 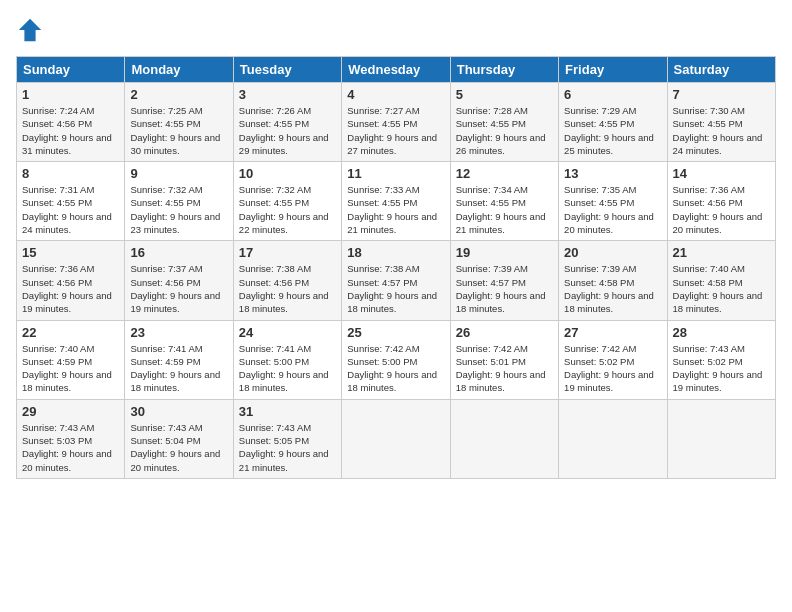 What do you see at coordinates (504, 122) in the screenshot?
I see `calendar-cell: 5Sunrise: 7:28 AMSunset: 4:55 PMDaylight…` at bounding box center [504, 122].